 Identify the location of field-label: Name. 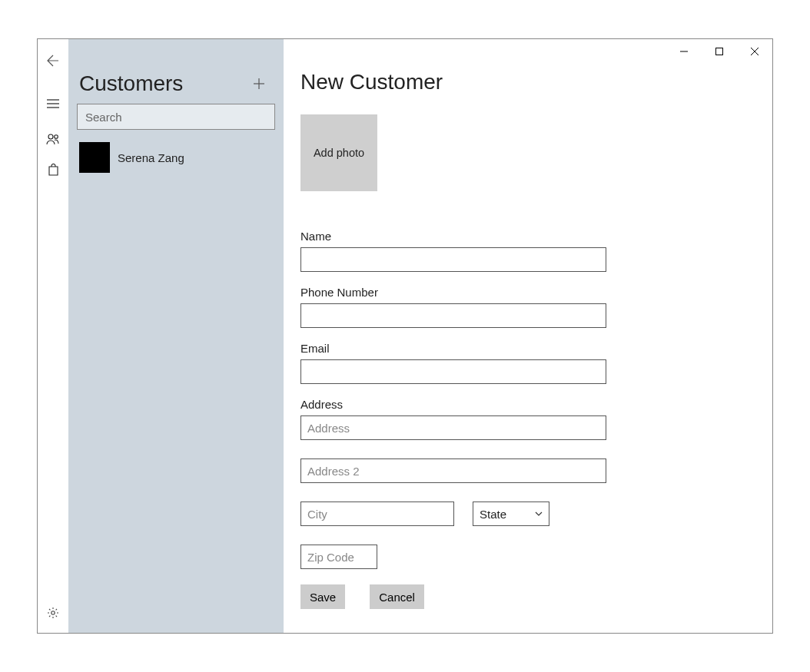
(526, 237).